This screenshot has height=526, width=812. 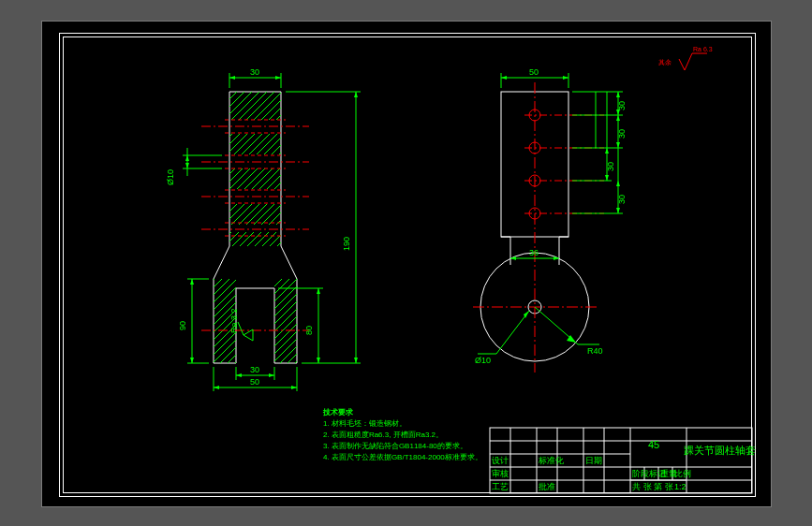 What do you see at coordinates (622, 199) in the screenshot?
I see `dim-hs4: 30` at bounding box center [622, 199].